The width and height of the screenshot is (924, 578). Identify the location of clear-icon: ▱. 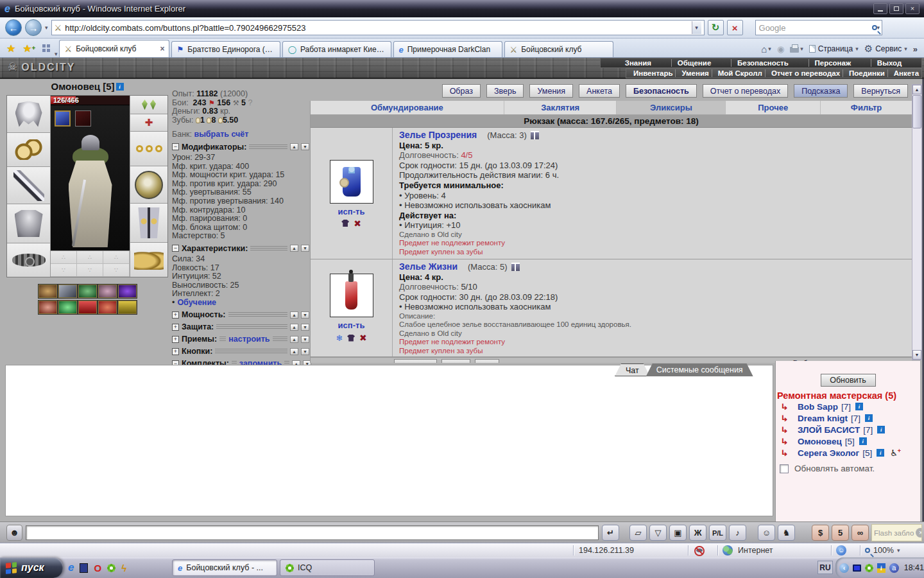
(638, 533).